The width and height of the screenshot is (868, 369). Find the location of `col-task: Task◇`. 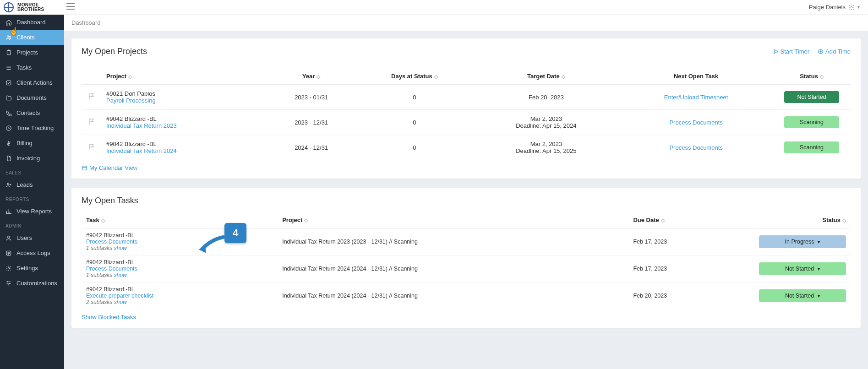

col-task: Task◇ is located at coordinates (180, 220).